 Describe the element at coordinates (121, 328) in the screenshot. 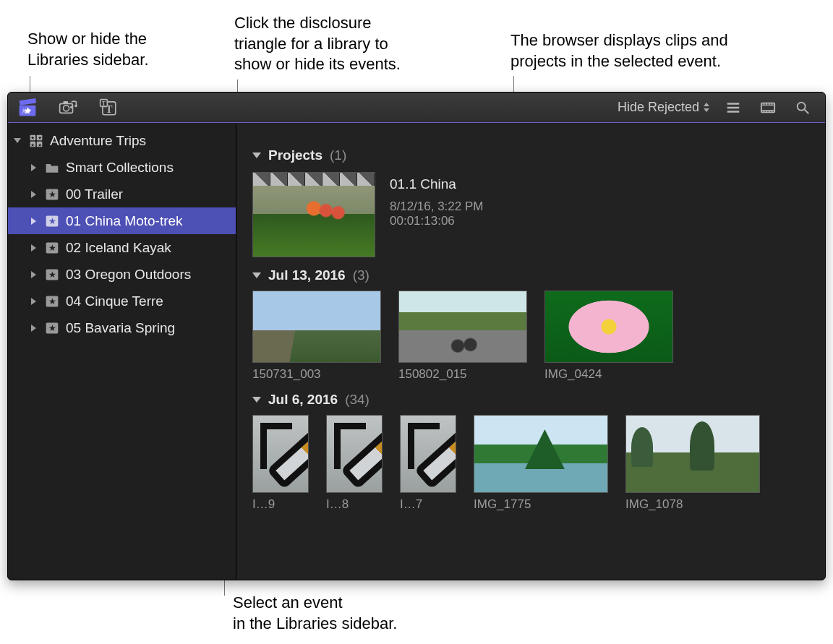

I see `sidebar-item-event: ★ 05 Bavaria Spring` at that location.